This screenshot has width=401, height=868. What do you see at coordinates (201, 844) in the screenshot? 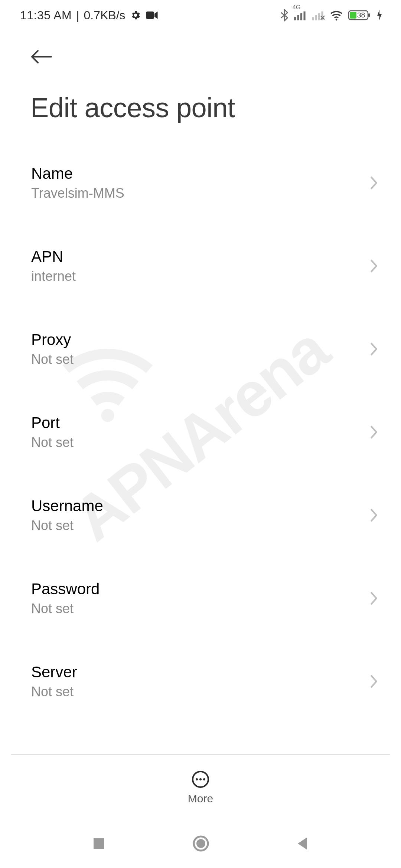
I see `circle-icon` at bounding box center [201, 844].